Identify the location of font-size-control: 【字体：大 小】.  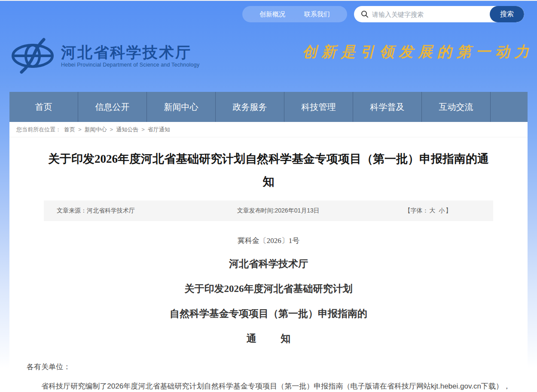
(428, 211).